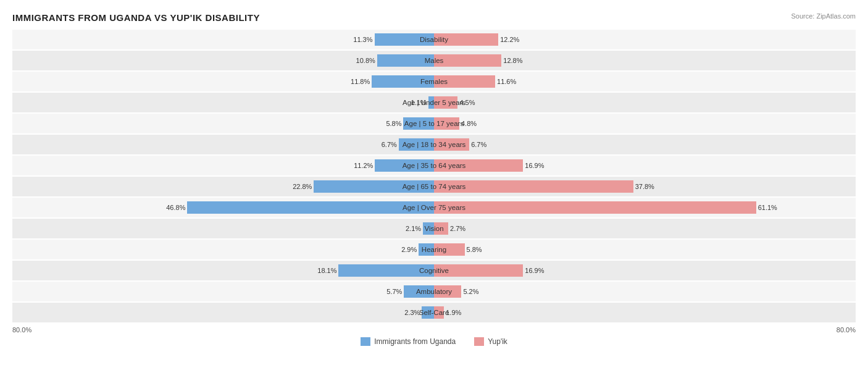 Image resolution: width=868 pixels, height=378 pixels. I want to click on legend-item-yupik: Yup'ik, so click(491, 342).